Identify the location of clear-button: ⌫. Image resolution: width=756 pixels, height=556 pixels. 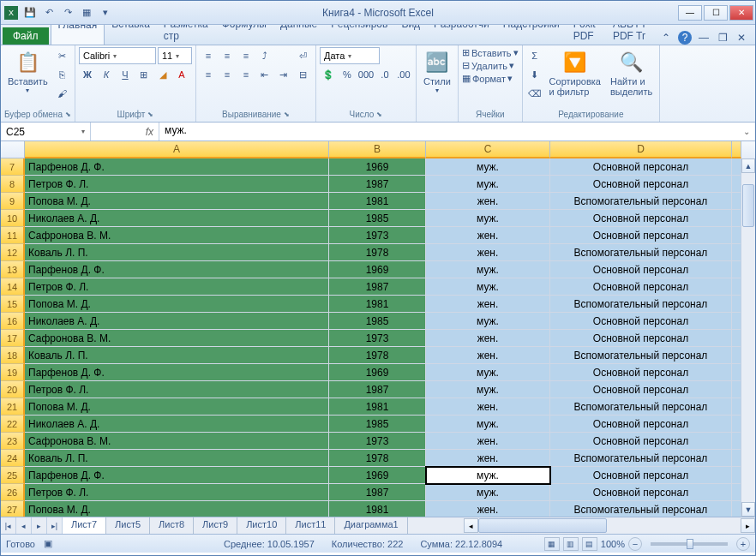
(535, 93).